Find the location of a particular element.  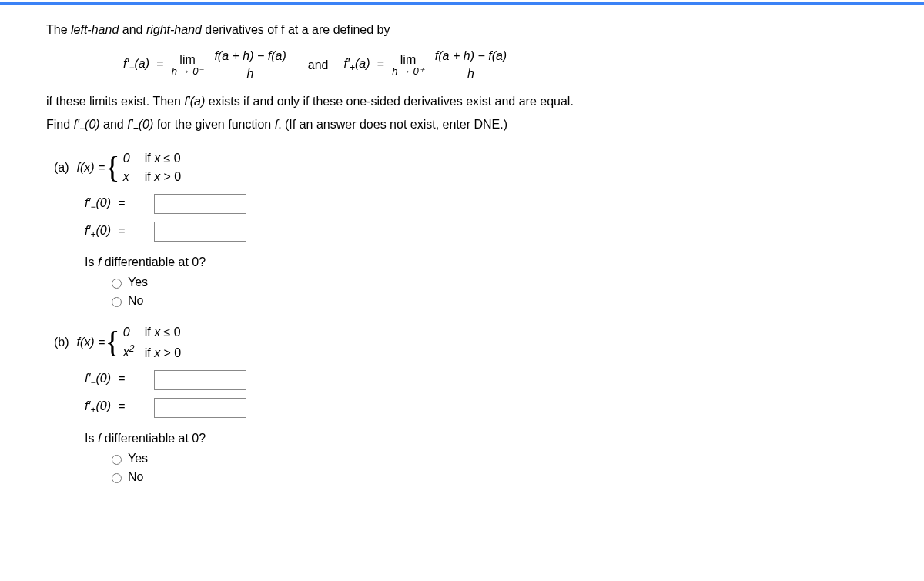

part-b-ans1-label: f′−(0) = is located at coordinates (116, 380).